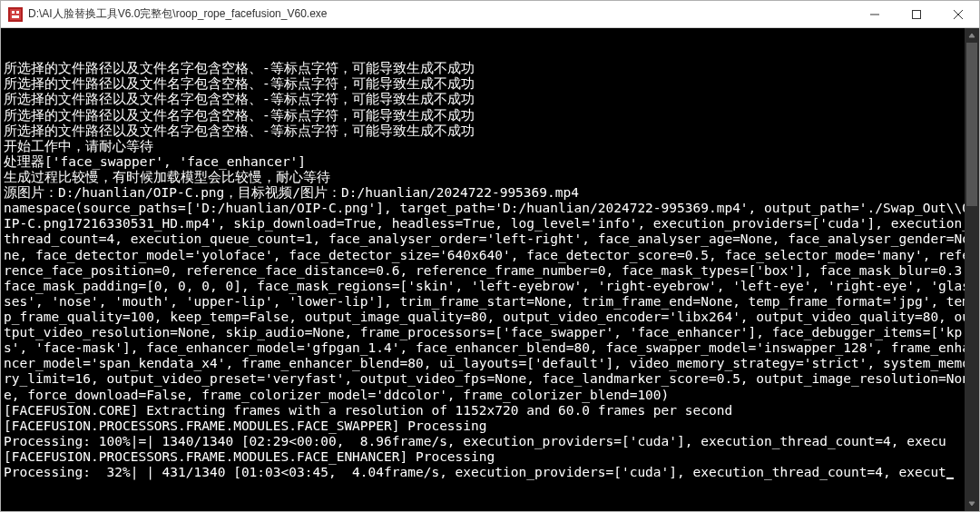 The width and height of the screenshot is (980, 512). Describe the element at coordinates (490, 410) in the screenshot. I see `console-line: [FACEFUSION.CORE] Extracting frames with…` at that location.